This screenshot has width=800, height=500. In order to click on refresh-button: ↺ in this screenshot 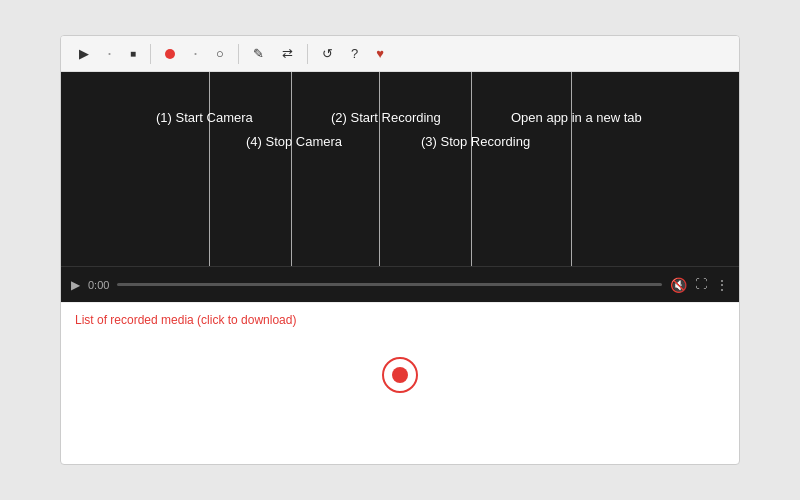, I will do `click(328, 54)`.